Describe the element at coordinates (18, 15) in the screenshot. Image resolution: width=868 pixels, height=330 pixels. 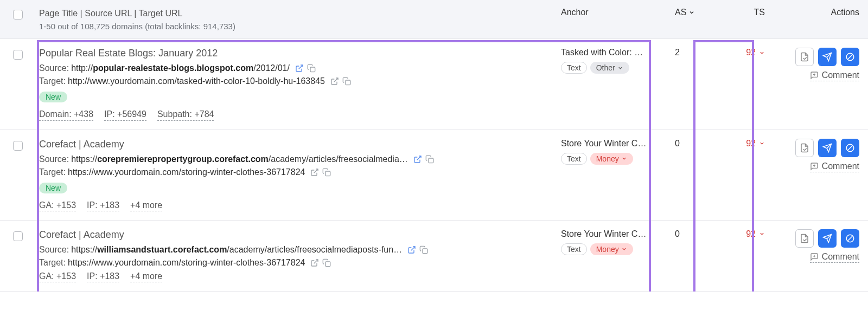
I see `select-all-checkbox` at that location.